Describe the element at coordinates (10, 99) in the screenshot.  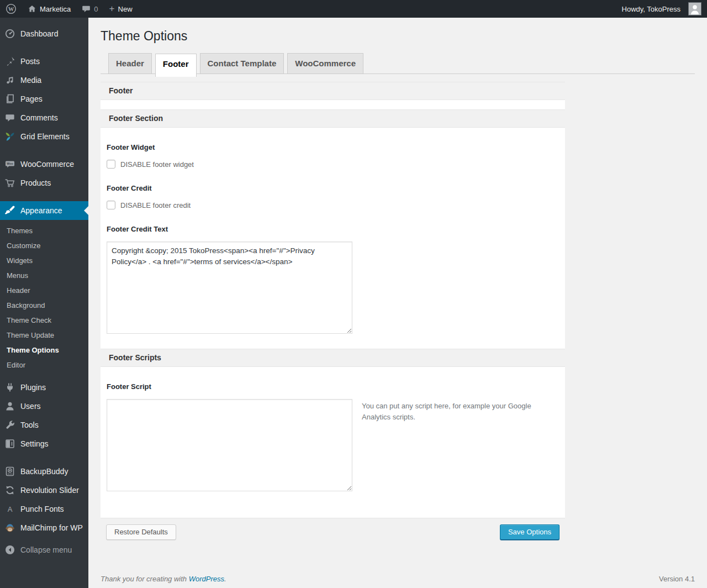
I see `pages-icon` at that location.